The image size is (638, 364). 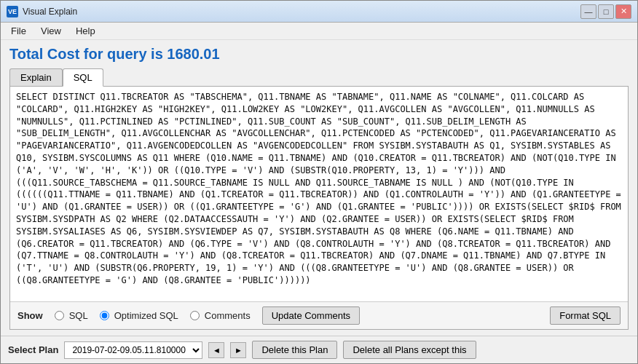 I want to click on delete-except-button: Delete all Plans except this, so click(x=409, y=349).